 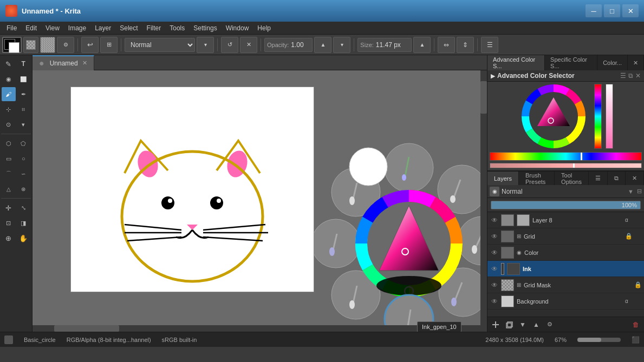 What do you see at coordinates (401, 236) in the screenshot?
I see `brush-picker-wheel: ▶` at bounding box center [401, 236].